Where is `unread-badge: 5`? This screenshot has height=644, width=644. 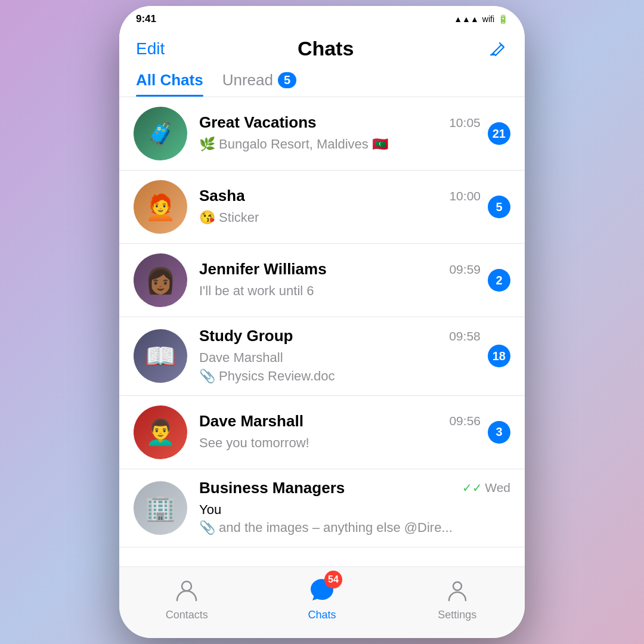
unread-badge: 5 is located at coordinates (499, 207).